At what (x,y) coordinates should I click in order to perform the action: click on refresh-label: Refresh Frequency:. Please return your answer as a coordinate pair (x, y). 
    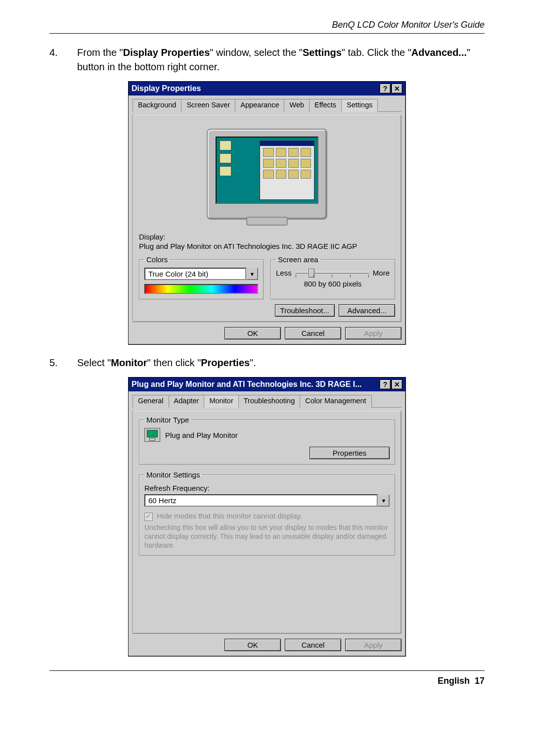
    Looking at the image, I should click on (267, 488).